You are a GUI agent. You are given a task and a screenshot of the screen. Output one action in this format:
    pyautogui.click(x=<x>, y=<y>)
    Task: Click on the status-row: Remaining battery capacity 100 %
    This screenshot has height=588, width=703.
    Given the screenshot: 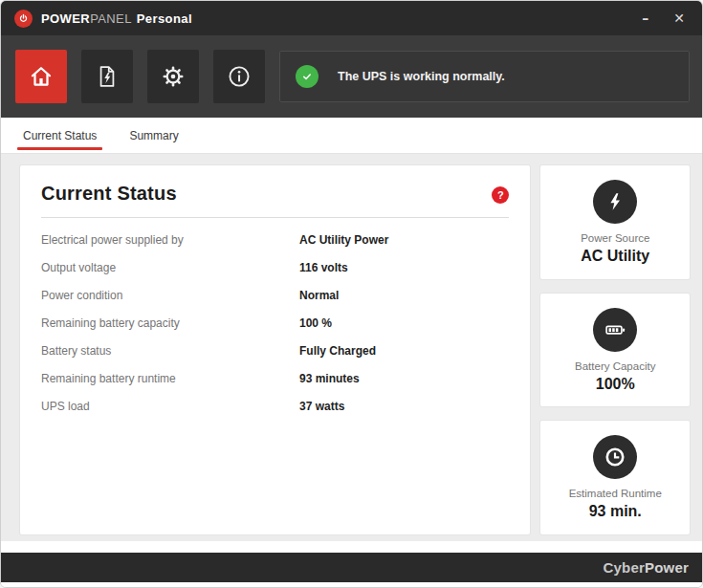 What is the action you would take?
    pyautogui.click(x=275, y=323)
    